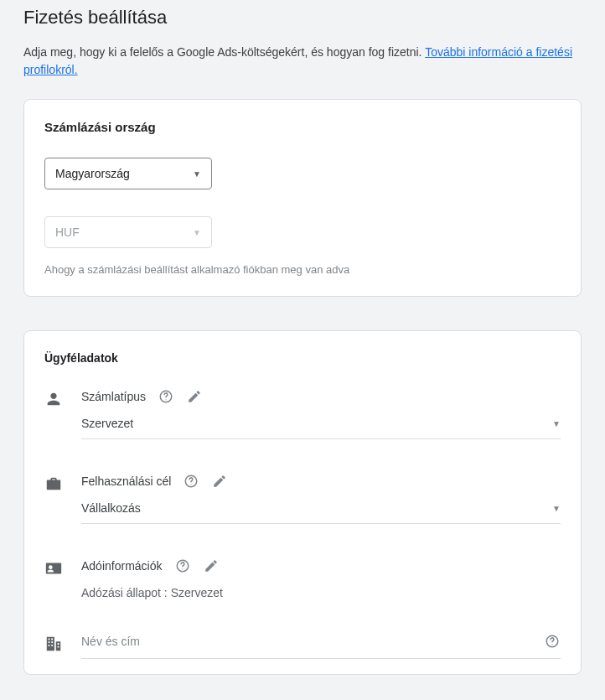 The image size is (605, 700). Describe the element at coordinates (128, 174) in the screenshot. I see `country-select: Magyarország ▼` at that location.